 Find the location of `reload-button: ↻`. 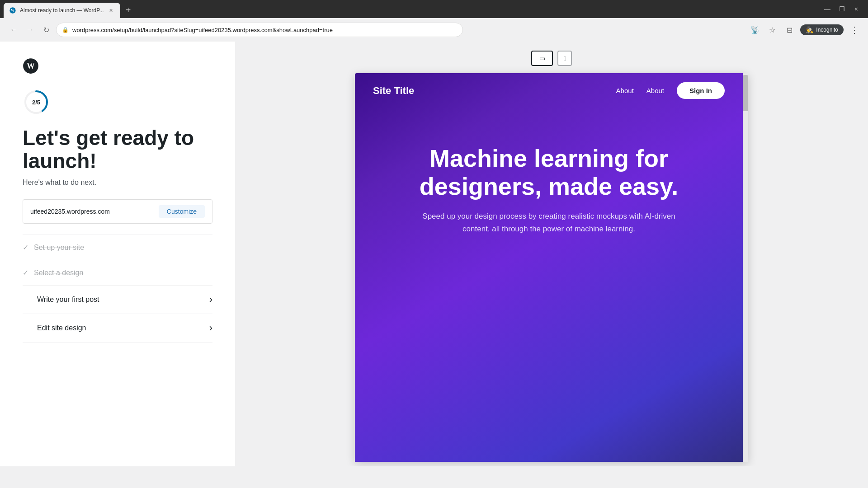

reload-button: ↻ is located at coordinates (46, 30).